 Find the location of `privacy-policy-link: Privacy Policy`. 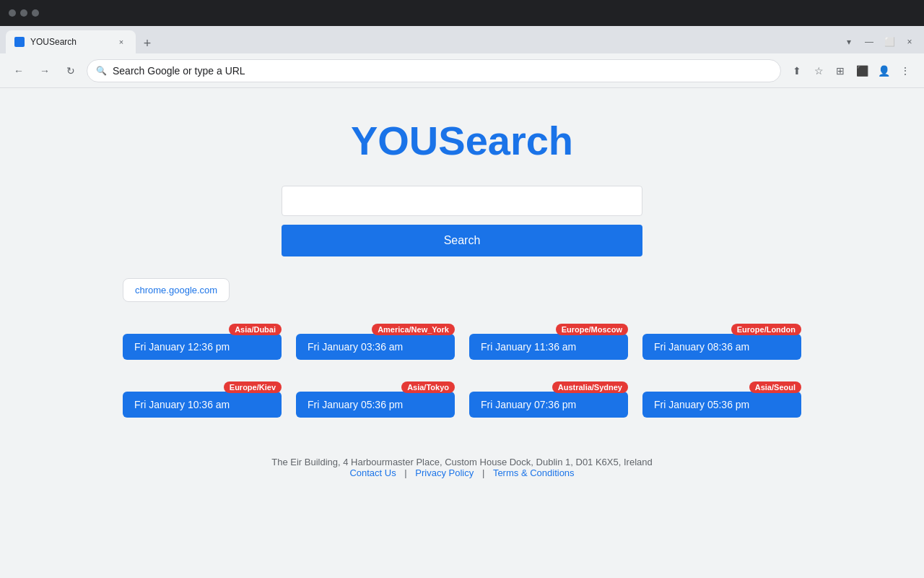

privacy-policy-link: Privacy Policy is located at coordinates (445, 473).